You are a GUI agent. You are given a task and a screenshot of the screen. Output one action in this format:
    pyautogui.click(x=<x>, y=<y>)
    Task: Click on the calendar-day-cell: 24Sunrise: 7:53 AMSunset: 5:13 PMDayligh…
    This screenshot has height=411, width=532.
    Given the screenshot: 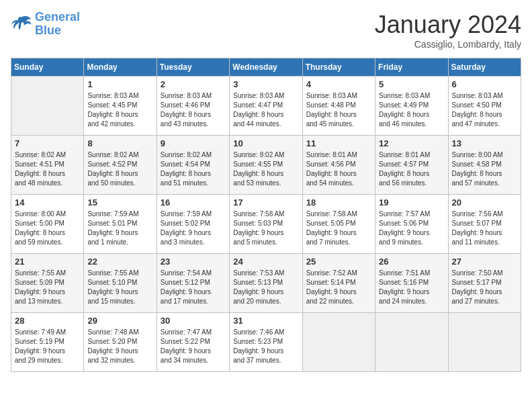 What is the action you would take?
    pyautogui.click(x=266, y=283)
    